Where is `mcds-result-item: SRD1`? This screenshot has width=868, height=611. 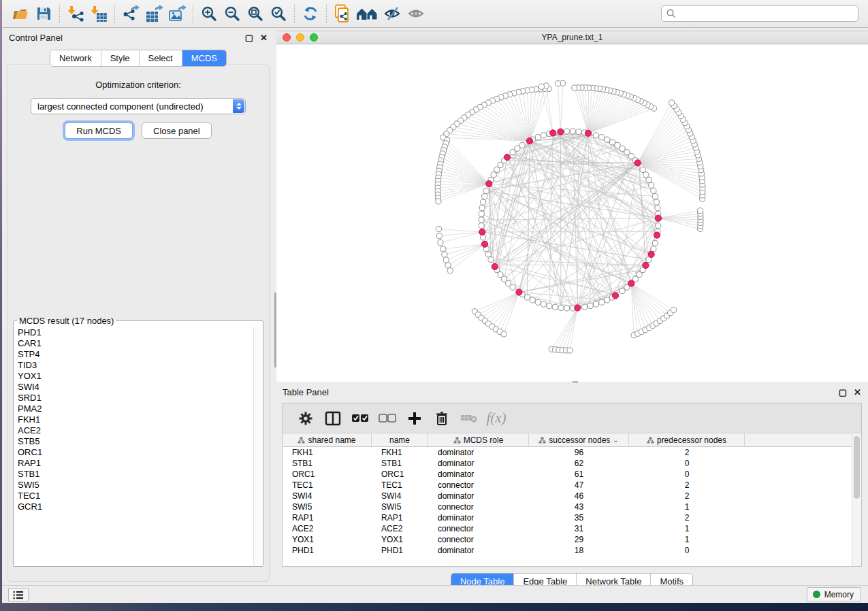 mcds-result-item: SRD1 is located at coordinates (133, 398).